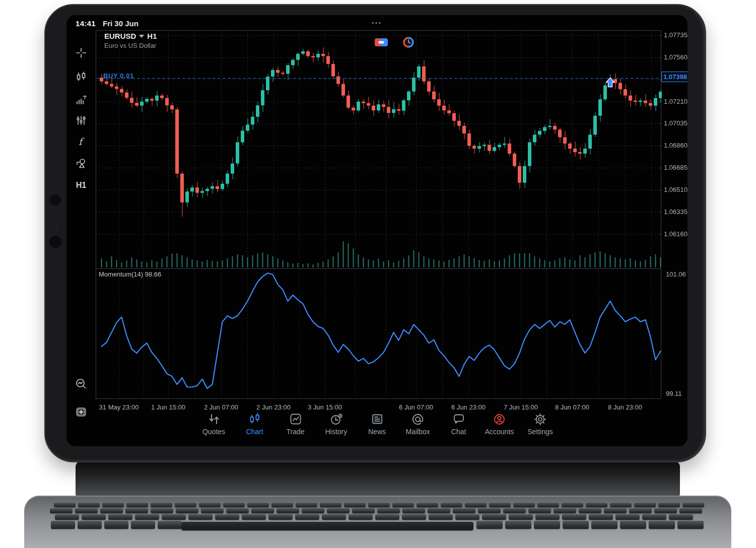  Describe the element at coordinates (378, 522) in the screenshot. I see `magic-keyboard` at that location.